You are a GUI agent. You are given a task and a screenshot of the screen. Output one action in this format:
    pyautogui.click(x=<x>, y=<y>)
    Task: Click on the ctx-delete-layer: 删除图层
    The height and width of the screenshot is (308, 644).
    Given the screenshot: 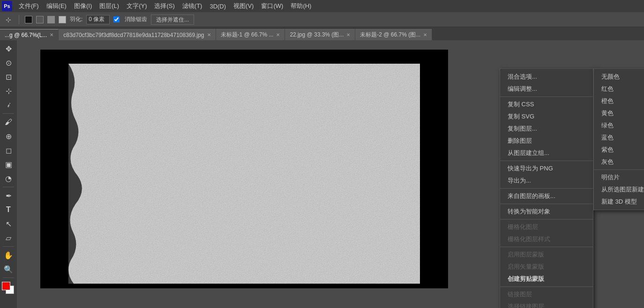 What is the action you would take?
    pyautogui.click(x=547, y=141)
    